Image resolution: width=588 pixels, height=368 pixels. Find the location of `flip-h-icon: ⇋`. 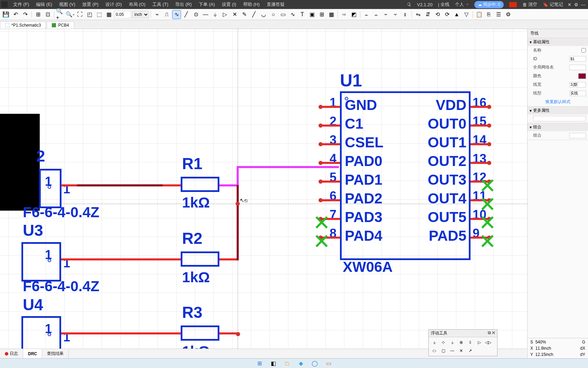

flip-h-icon: ⇋ is located at coordinates (418, 15).